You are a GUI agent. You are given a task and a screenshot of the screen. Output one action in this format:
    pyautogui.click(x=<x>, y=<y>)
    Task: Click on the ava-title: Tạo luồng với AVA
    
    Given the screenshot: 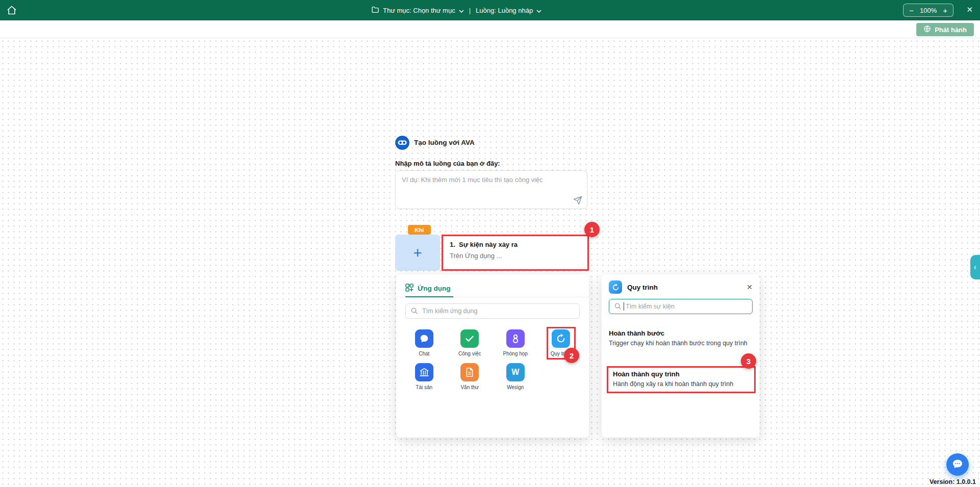 What is the action you would take?
    pyautogui.click(x=445, y=143)
    